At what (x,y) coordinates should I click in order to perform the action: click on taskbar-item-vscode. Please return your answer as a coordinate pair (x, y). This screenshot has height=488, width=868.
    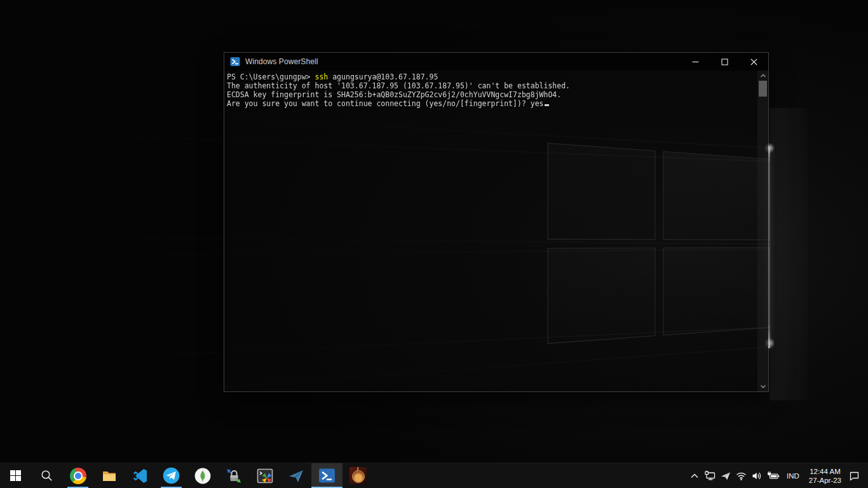
    Looking at the image, I should click on (140, 475).